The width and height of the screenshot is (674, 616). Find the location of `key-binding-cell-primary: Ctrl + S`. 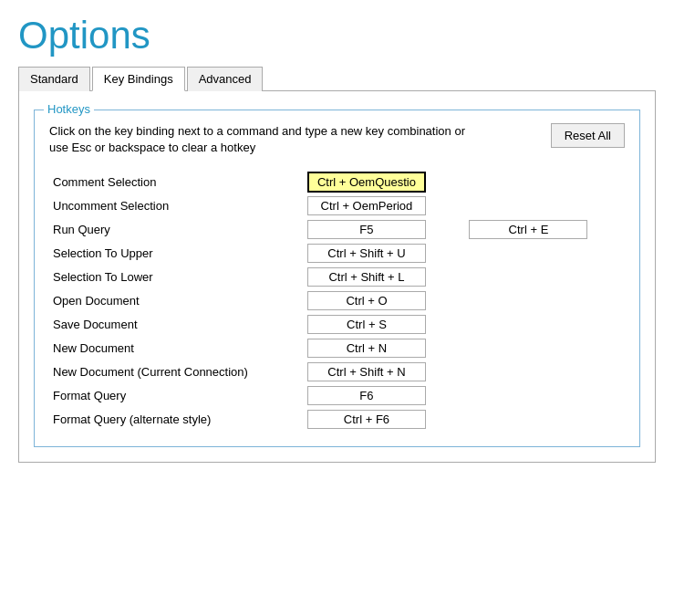

key-binding-cell-primary: Ctrl + S is located at coordinates (383, 325).